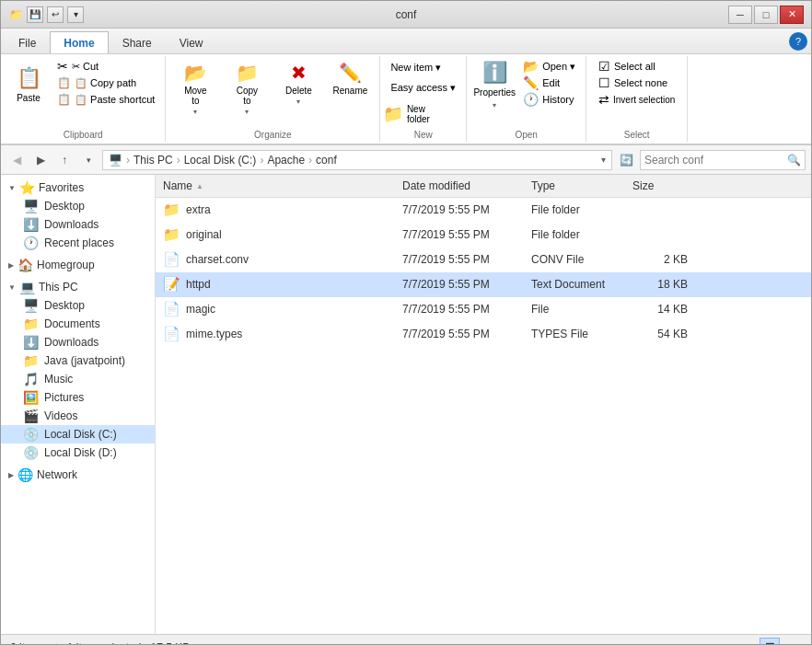  What do you see at coordinates (549, 99) in the screenshot?
I see `history-button: 🕐 History` at bounding box center [549, 99].